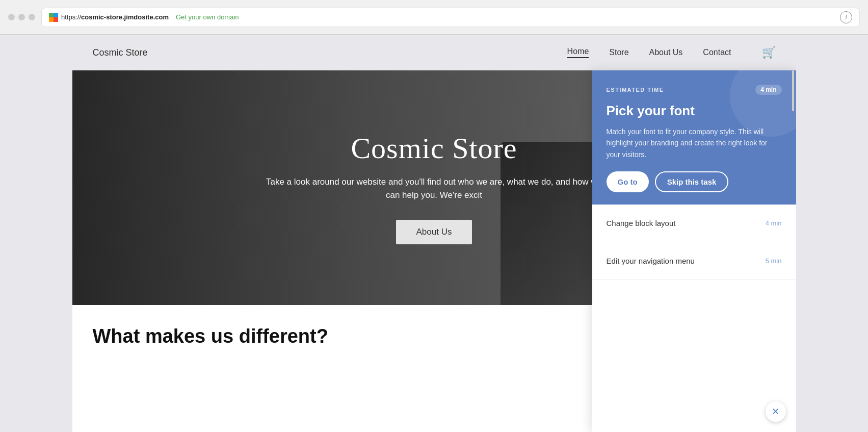  What do you see at coordinates (115, 17) in the screenshot?
I see `url-display: https://cosmic-store.jimdosite.com` at bounding box center [115, 17].